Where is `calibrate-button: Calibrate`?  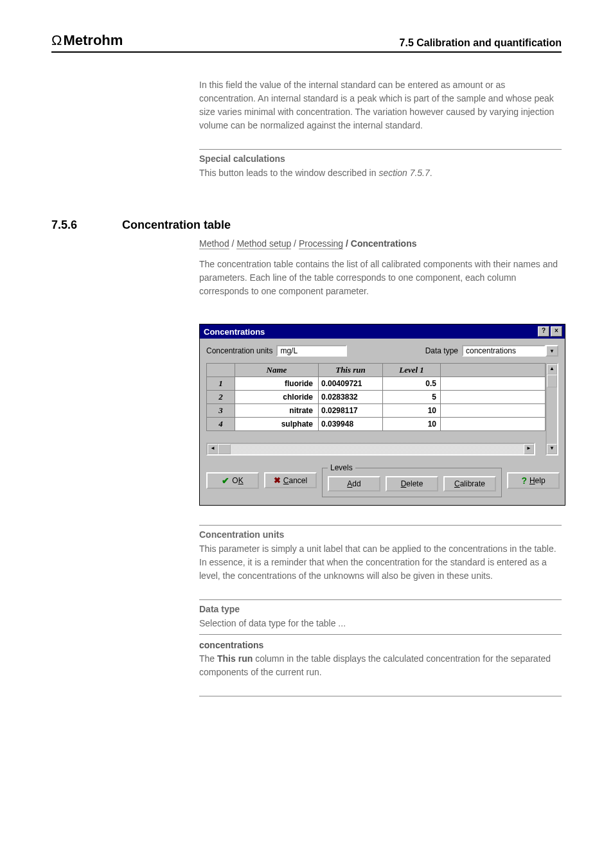
calibrate-button: Calibrate is located at coordinates (470, 484).